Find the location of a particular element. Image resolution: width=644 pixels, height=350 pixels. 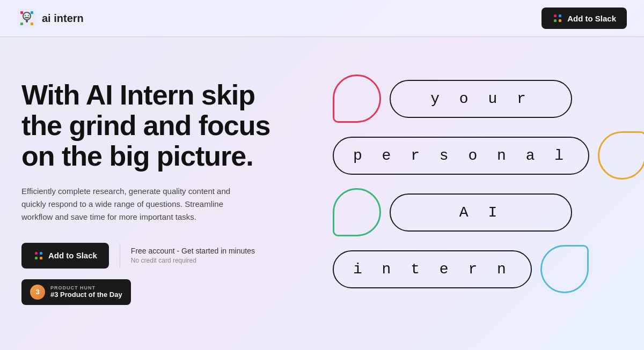

word-pill-your: y o u r is located at coordinates (481, 99).